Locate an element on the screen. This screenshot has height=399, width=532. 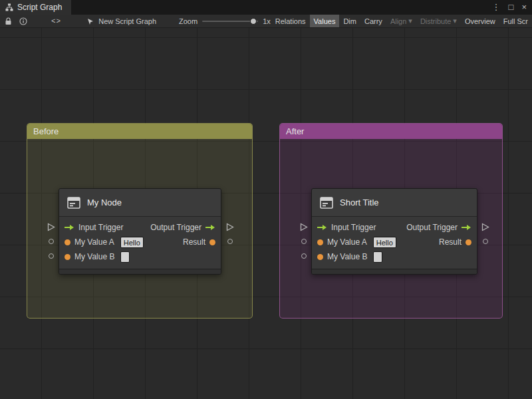
overview-button: Overview is located at coordinates (480, 21).